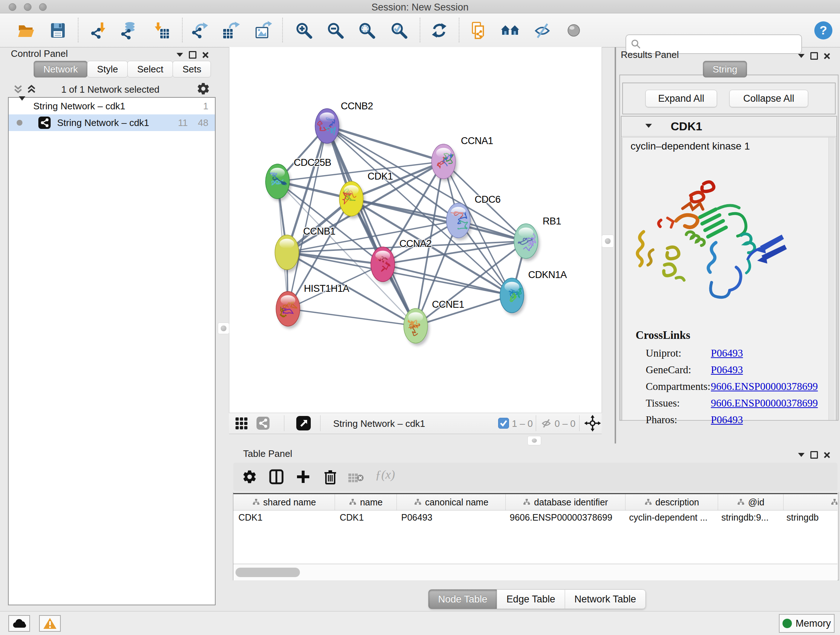  Describe the element at coordinates (223, 328) in the screenshot. I see `left-splitter-handle` at that location.